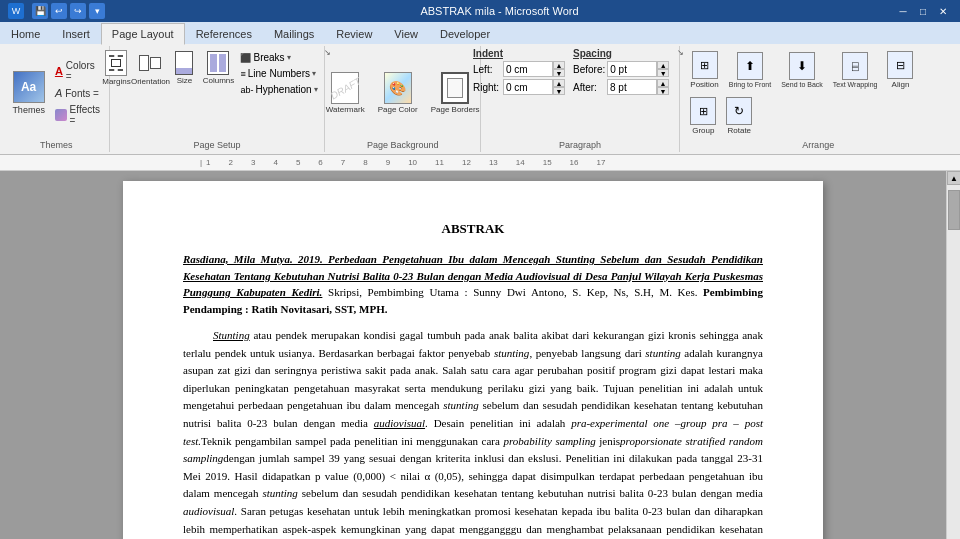  I want to click on spacing-after-up: ▲, so click(663, 83).